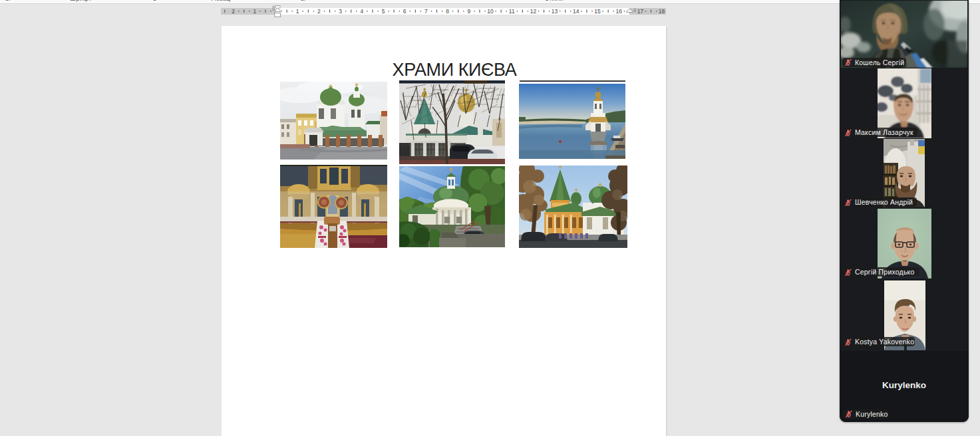  Describe the element at coordinates (555, 11) in the screenshot. I see `svg-text: 13` at that location.